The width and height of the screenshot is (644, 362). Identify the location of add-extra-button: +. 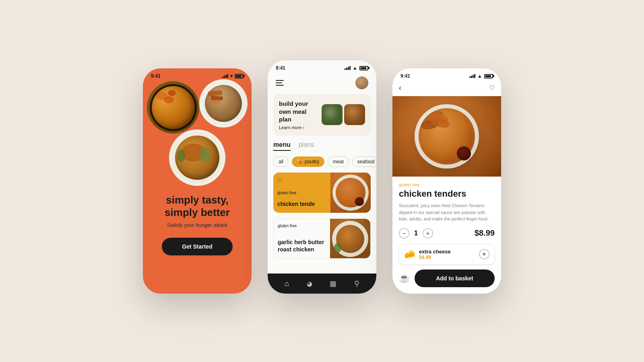
(484, 254).